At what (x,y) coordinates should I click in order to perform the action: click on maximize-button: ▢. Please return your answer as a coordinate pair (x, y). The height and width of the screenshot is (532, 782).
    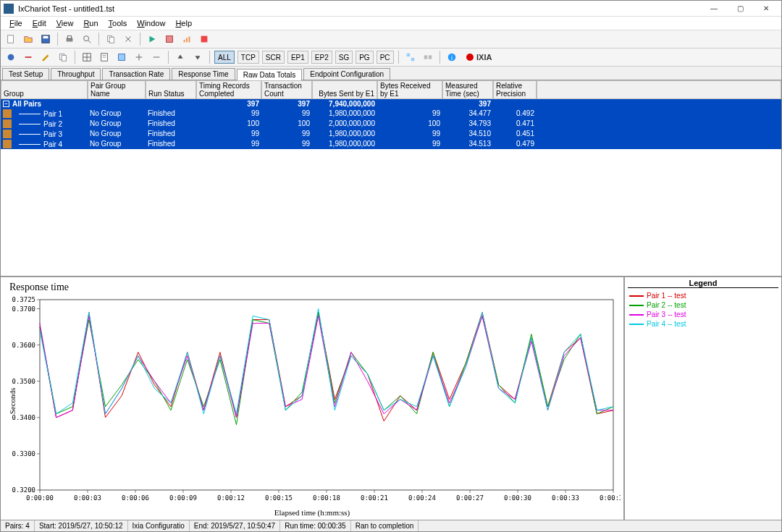
    Looking at the image, I should click on (740, 9).